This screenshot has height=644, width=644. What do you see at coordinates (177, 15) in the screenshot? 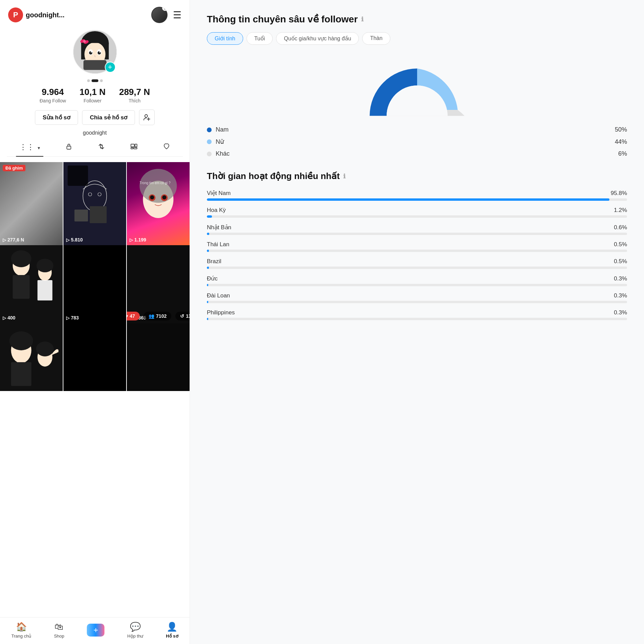
I see `menu-icon: ☰` at bounding box center [177, 15].